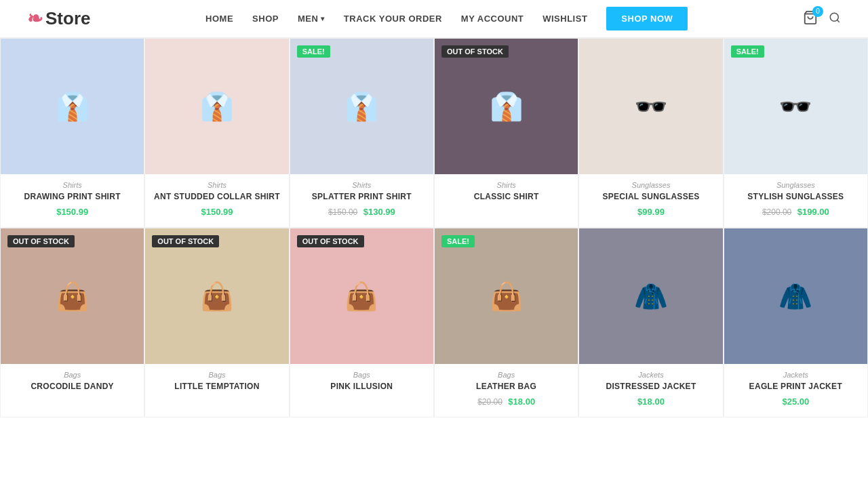 The image size is (868, 488). What do you see at coordinates (651, 296) in the screenshot?
I see `product-image: 🧥` at bounding box center [651, 296].